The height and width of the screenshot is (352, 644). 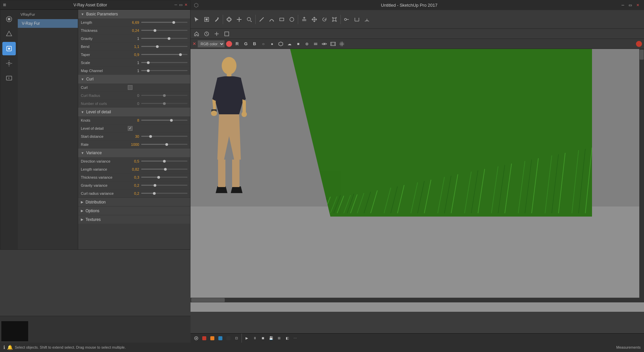 What do you see at coordinates (135, 169) in the screenshot?
I see `len-variance-value: 0,82` at bounding box center [135, 169].